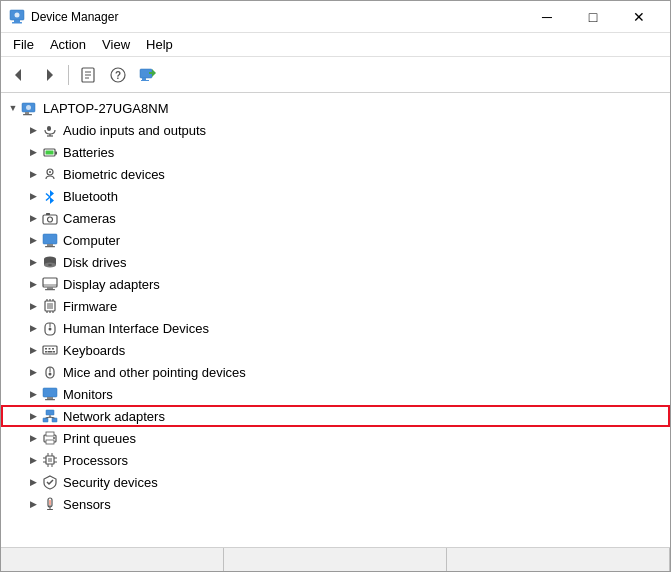  Describe the element at coordinates (639, 17) in the screenshot. I see `close-button: ✕` at that location.